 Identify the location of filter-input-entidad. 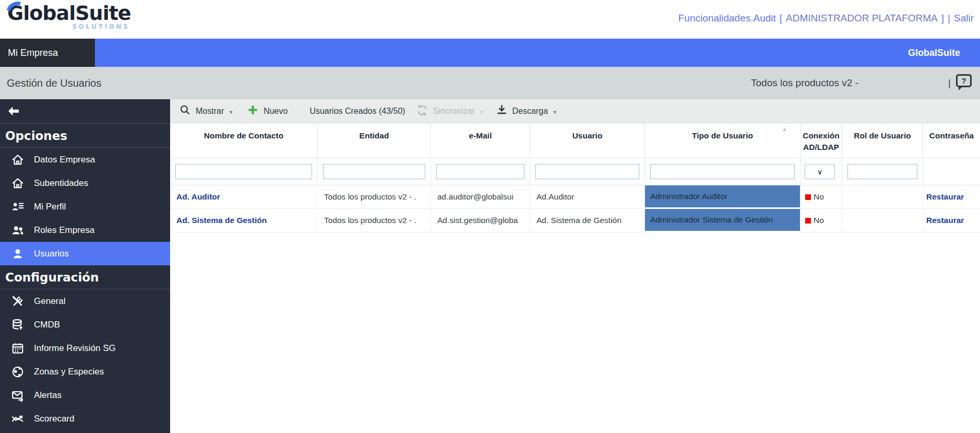
(374, 171).